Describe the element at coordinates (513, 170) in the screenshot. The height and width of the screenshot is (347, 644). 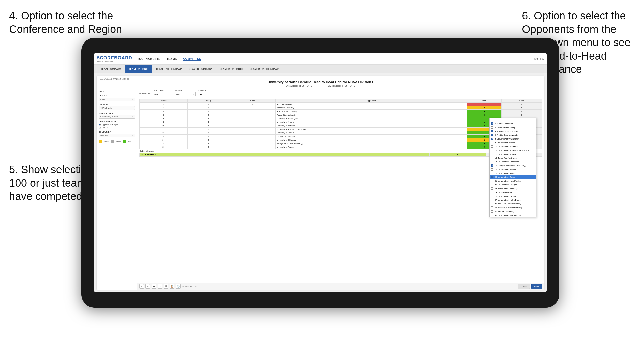
I see `dropdown-item: 16. University of Florida` at that location.